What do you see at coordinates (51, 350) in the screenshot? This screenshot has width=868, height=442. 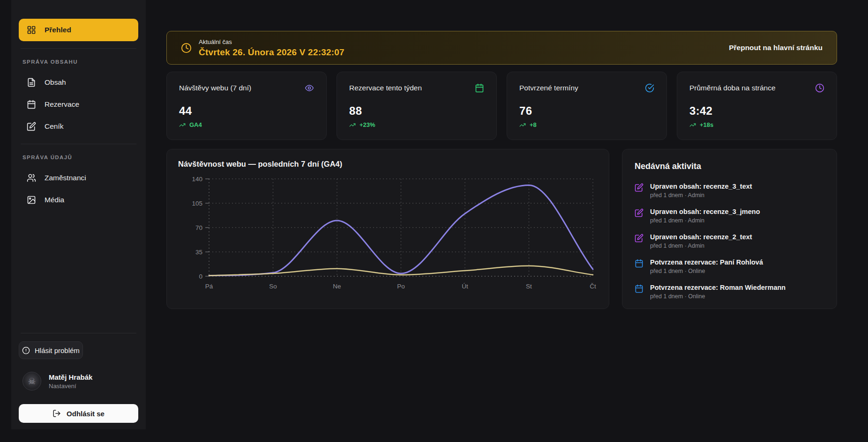 I see `report-problem-button: Hlásit problém` at bounding box center [51, 350].